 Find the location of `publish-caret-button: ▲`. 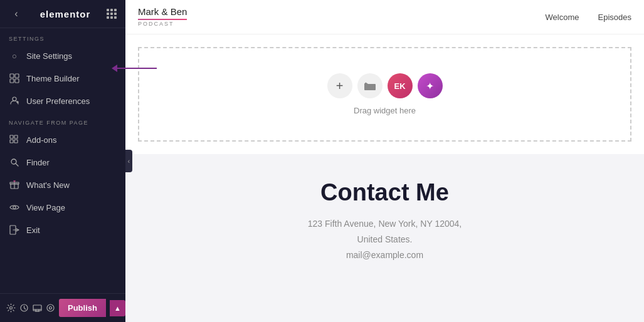

publish-caret-button: ▲ is located at coordinates (118, 308).